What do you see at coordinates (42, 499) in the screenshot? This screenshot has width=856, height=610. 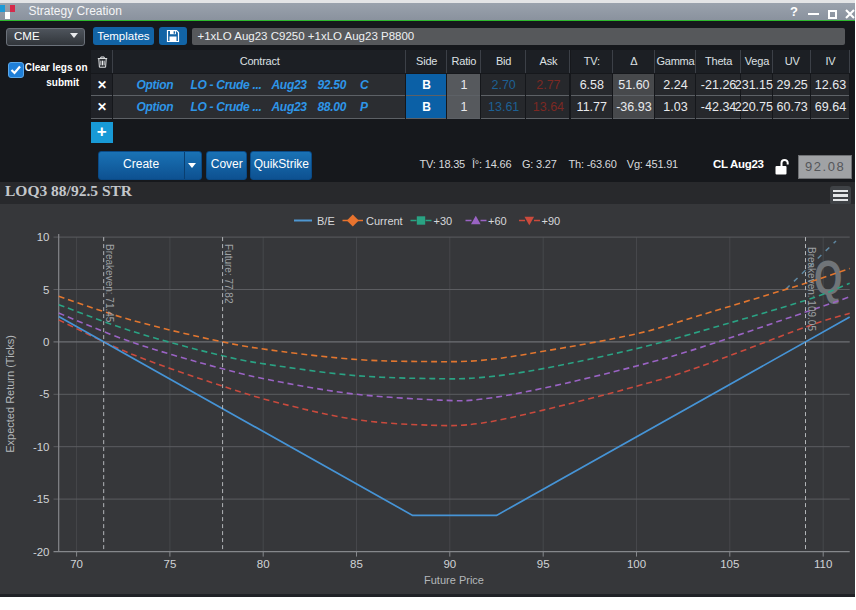 I see `svg-text: -15` at bounding box center [42, 499].